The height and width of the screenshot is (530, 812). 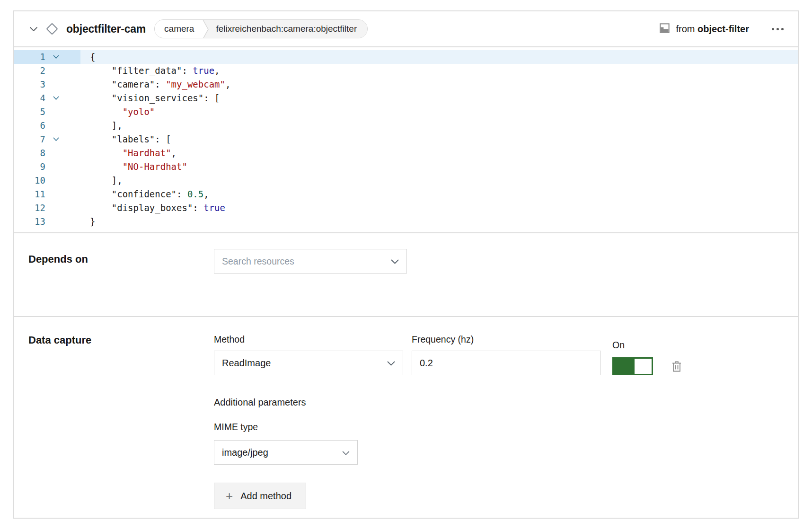 What do you see at coordinates (406, 208) in the screenshot?
I see `code-line: 12 "display_boxes": true` at bounding box center [406, 208].